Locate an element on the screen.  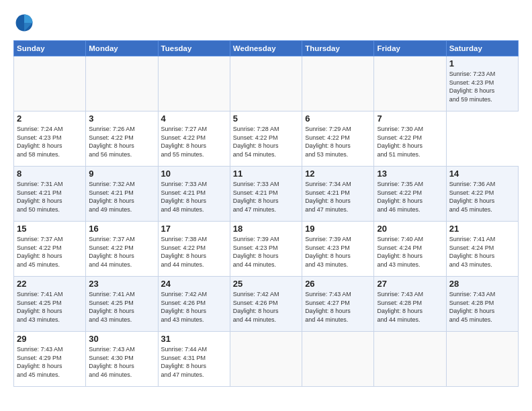
calendar-cell: 29Sunrise: 7:43 AM Sunset: 4:29 PM Dayli… is located at coordinates (50, 359).